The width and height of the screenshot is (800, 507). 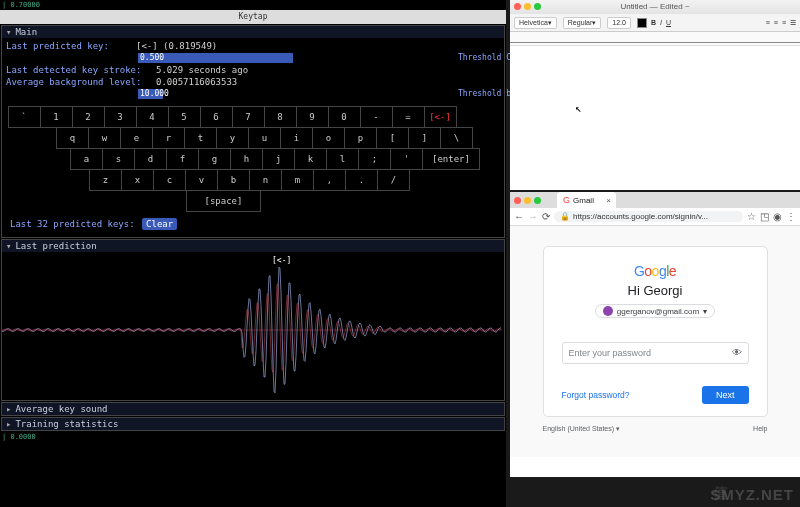 What do you see at coordinates (264, 138) in the screenshot?
I see `key-u: u` at bounding box center [264, 138].